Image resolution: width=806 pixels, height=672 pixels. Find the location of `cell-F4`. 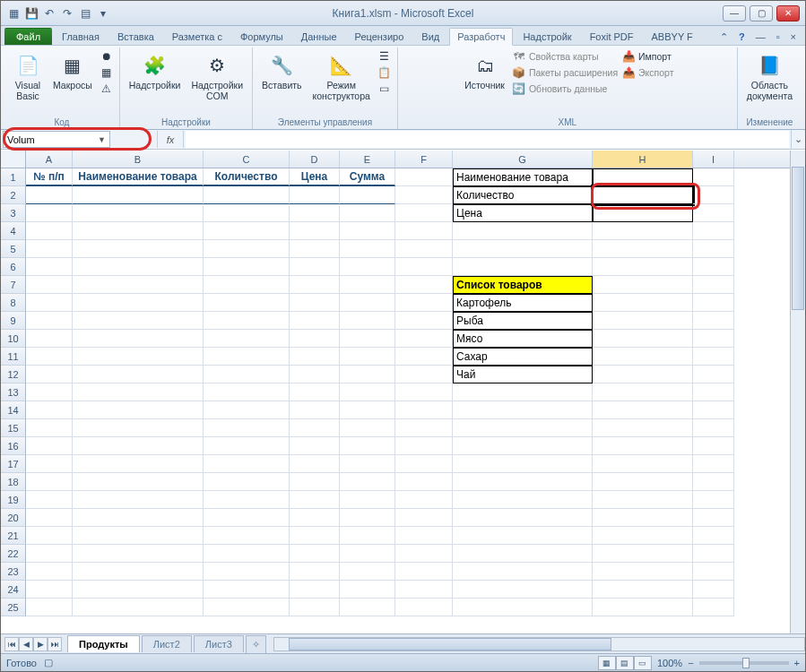

cell-F4 is located at coordinates (424, 231).